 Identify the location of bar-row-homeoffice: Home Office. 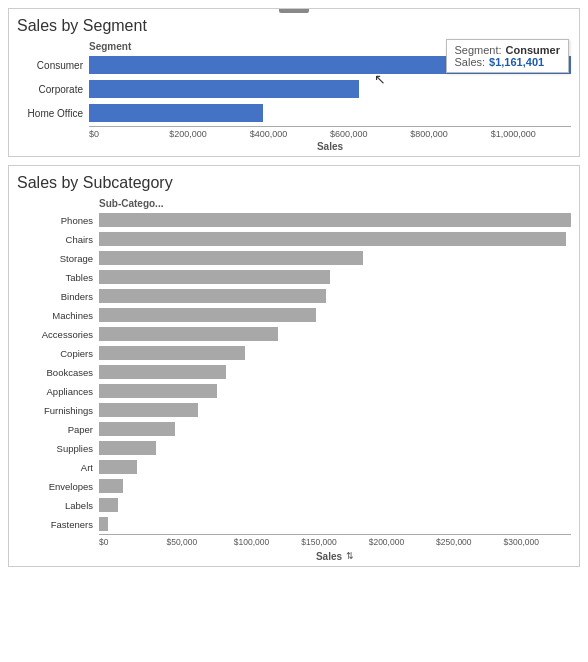
(294, 113).